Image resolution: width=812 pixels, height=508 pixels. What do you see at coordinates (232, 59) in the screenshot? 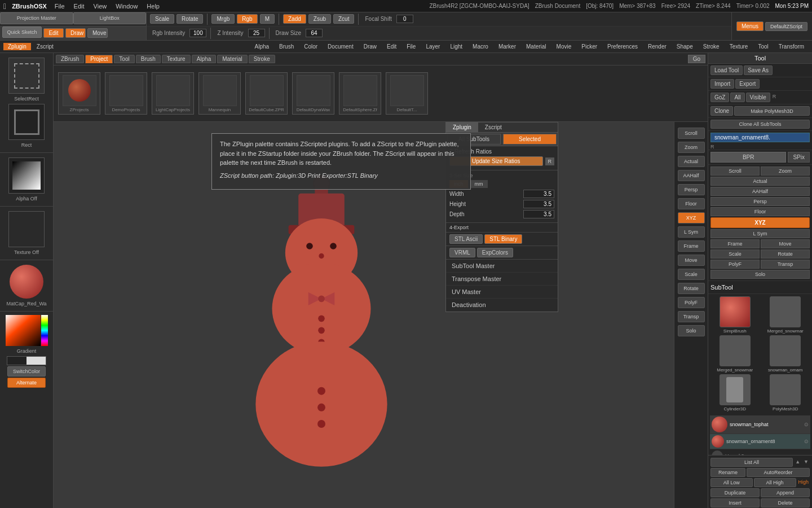
I see `tab-material: Material` at bounding box center [232, 59].